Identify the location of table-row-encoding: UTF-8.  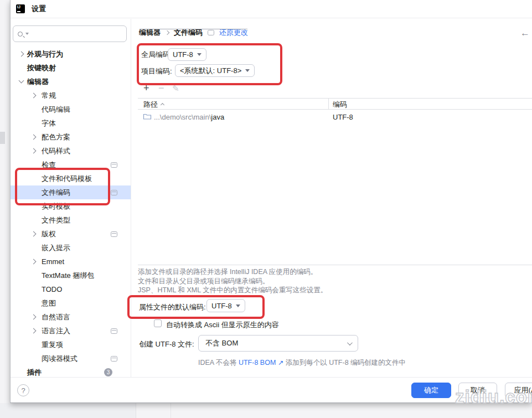
(343, 117).